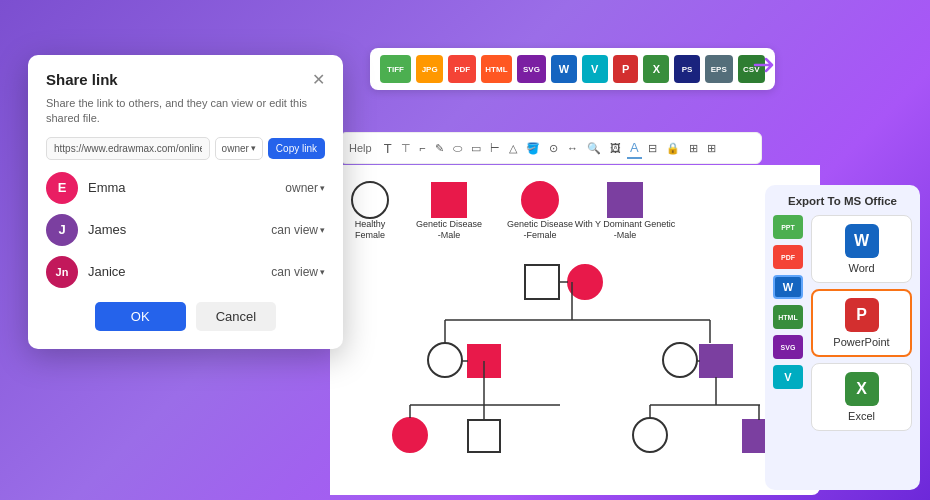 The image size is (930, 500). I want to click on svg-text: Healthy, so click(370, 224).